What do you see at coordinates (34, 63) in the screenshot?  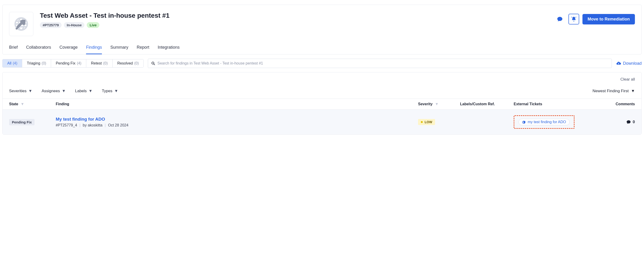 I see `filter-triaging-label: Triaging` at bounding box center [34, 63].